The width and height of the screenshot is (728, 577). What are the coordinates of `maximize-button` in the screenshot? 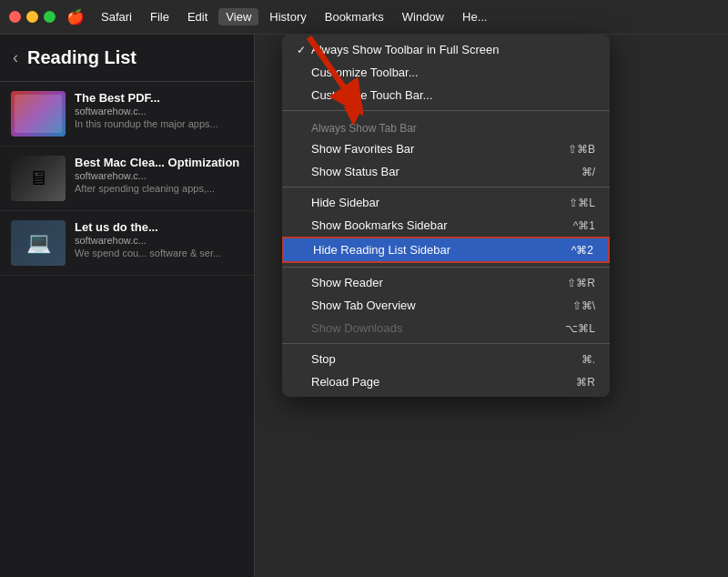 It's located at (49, 16).